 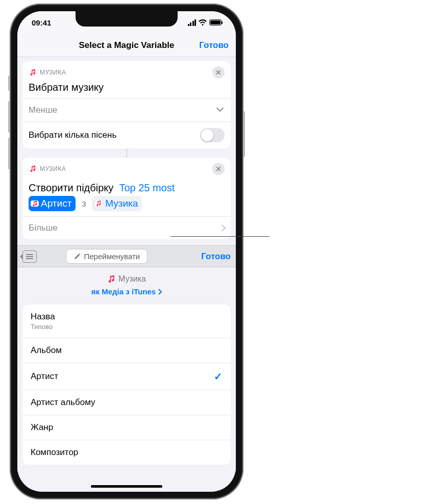 What do you see at coordinates (63, 402) in the screenshot?
I see `attribute-label: Артист альбому` at bounding box center [63, 402].